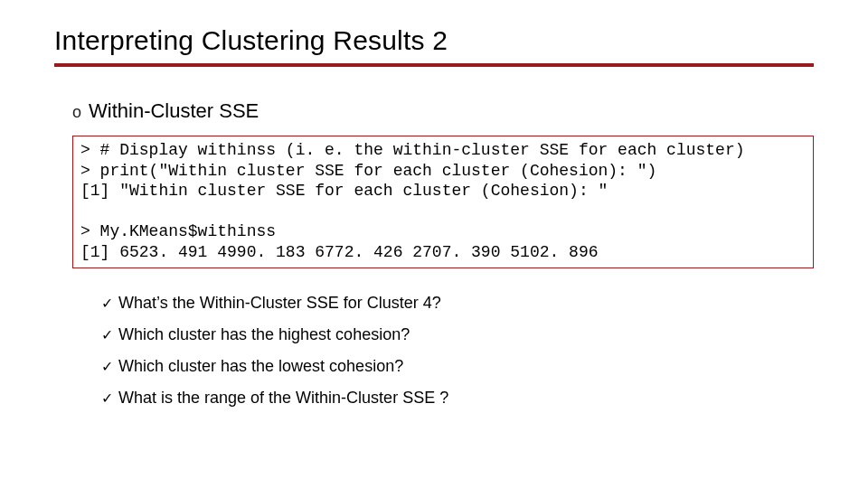 The width and height of the screenshot is (868, 488). Describe the element at coordinates (344, 191) in the screenshot. I see `code-line: [1] "Within cluster SSE for each cluster…` at that location.